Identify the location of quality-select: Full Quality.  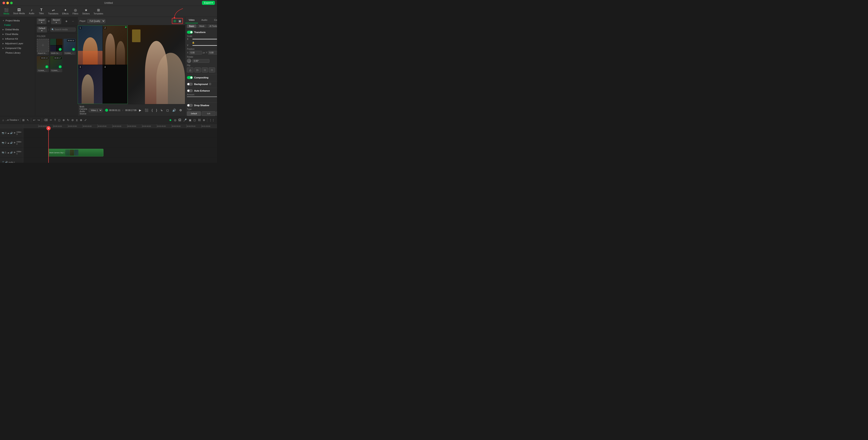
(96, 21).